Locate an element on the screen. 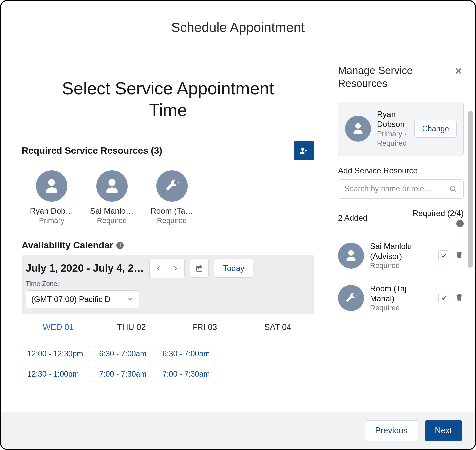  day-tab: FRI 03 is located at coordinates (205, 327).